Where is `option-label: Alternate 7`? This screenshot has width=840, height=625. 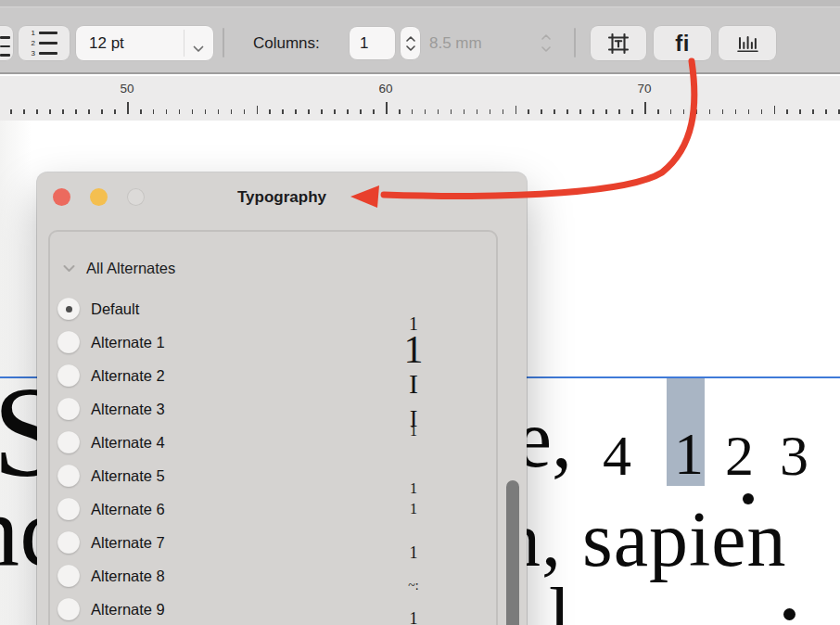
option-label: Alternate 7 is located at coordinates (128, 543).